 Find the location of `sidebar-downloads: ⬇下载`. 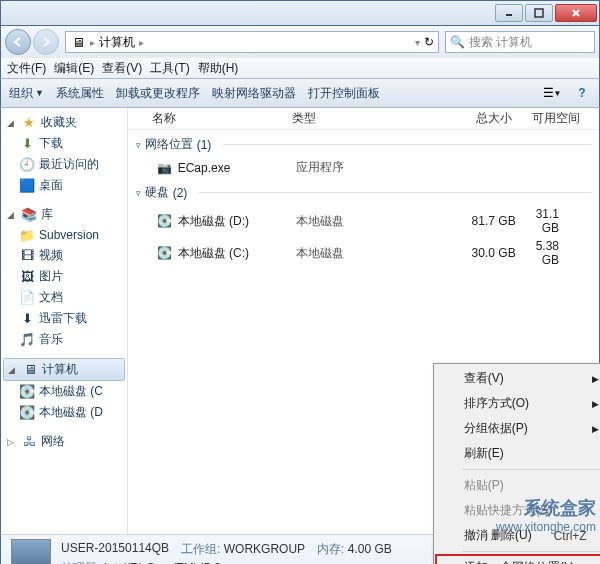

sidebar-downloads: ⬇下载 is located at coordinates (64, 144).